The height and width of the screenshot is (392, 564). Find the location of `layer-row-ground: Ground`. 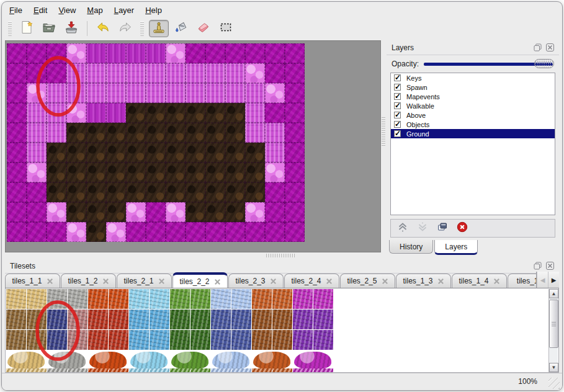

layer-row-ground: Ground is located at coordinates (473, 134).